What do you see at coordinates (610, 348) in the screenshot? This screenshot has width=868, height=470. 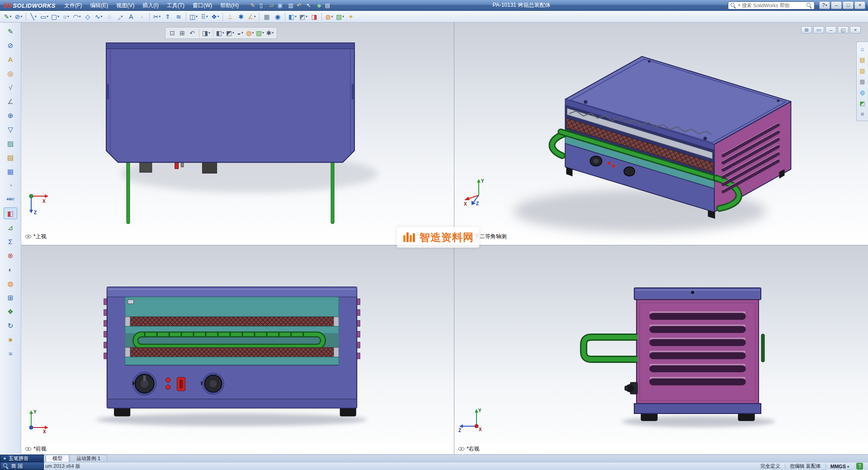 I see `handle-side` at bounding box center [610, 348].